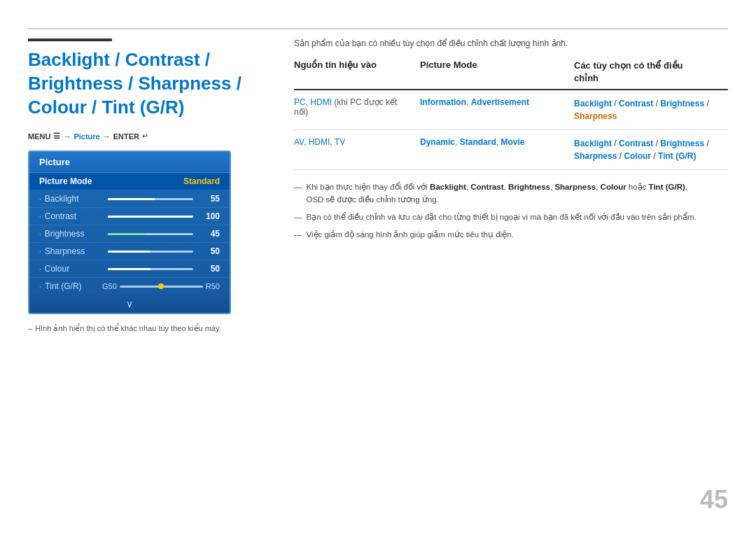 Image resolution: width=756 pixels, height=534 pixels. Describe the element at coordinates (209, 199) in the screenshot. I see `osd-value-backlight: 55` at that location.